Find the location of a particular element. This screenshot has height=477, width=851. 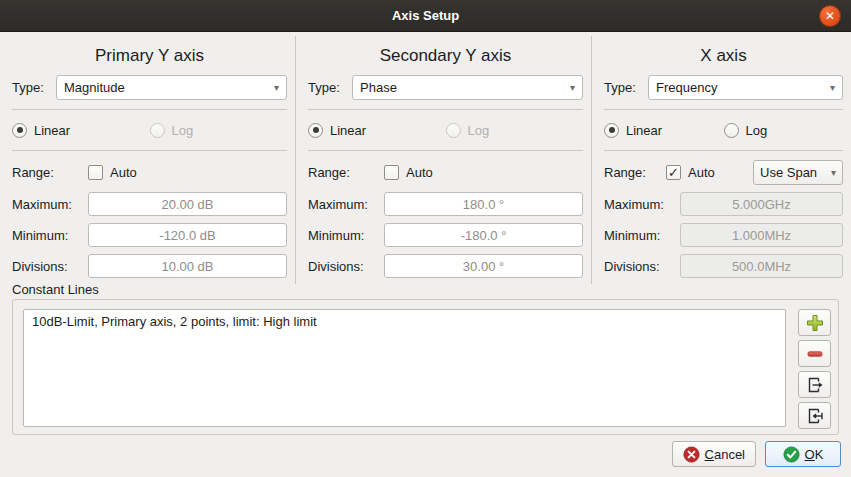

cancel-label: Cancel is located at coordinates (725, 454).